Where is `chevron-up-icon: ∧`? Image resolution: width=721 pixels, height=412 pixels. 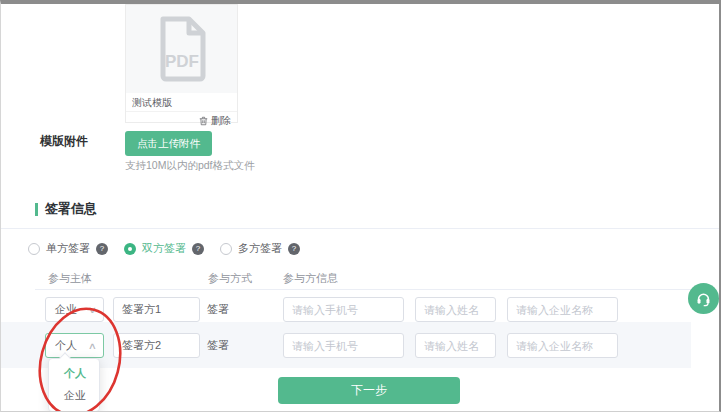
chevron-up-icon: ∧ is located at coordinates (92, 346).